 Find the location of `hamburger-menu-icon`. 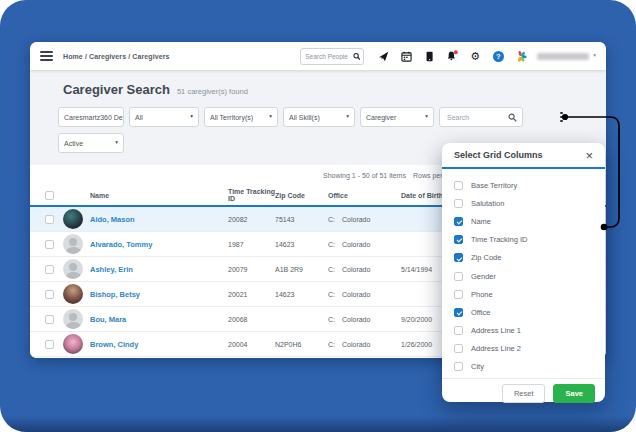

hamburger-menu-icon is located at coordinates (46, 56).